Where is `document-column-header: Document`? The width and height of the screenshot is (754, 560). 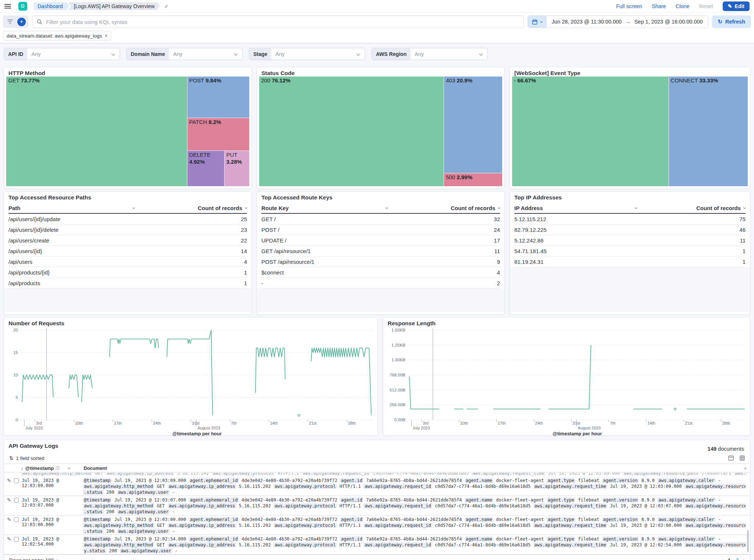
document-column-header: Document is located at coordinates (415, 468).